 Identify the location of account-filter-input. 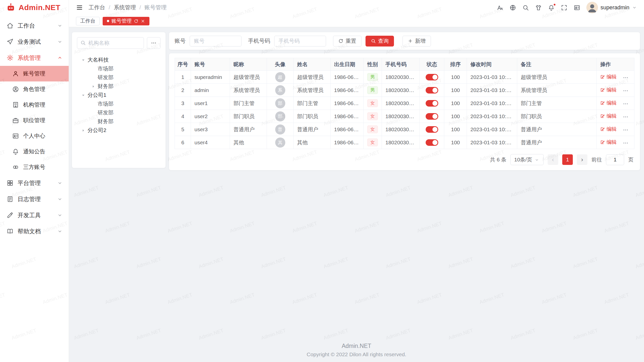
(216, 41).